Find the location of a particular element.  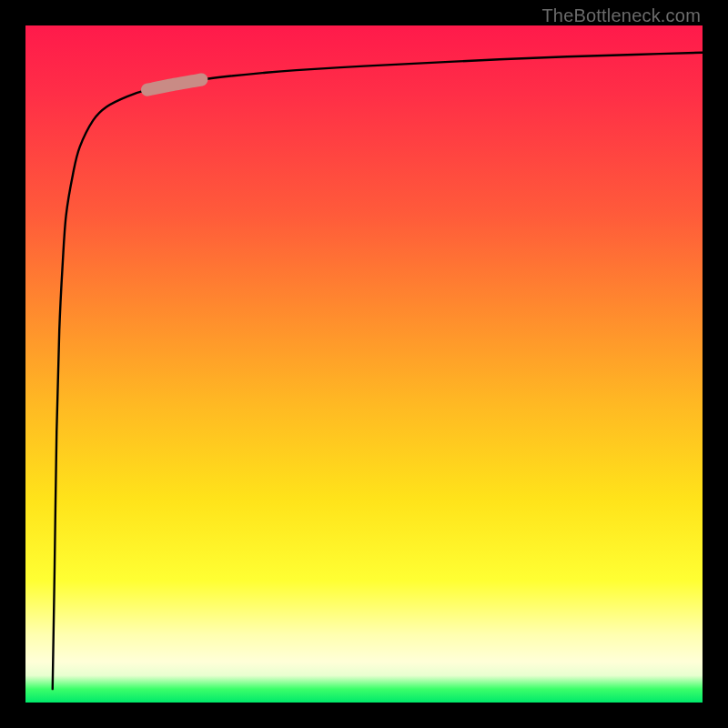

highlight-pill is located at coordinates (175, 86).